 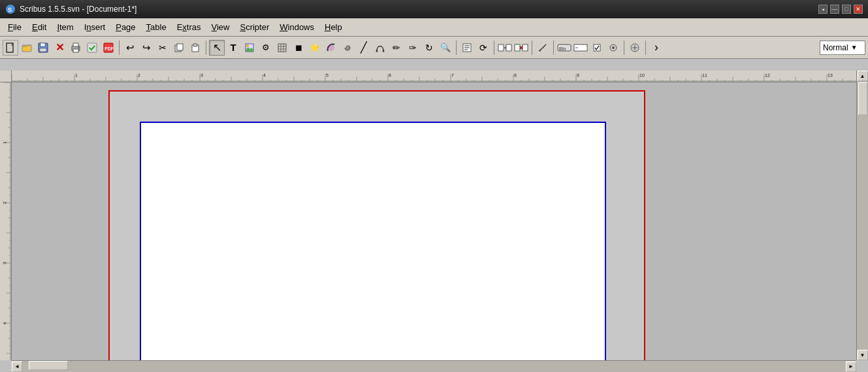 What do you see at coordinates (92, 48) in the screenshot?
I see `preflight-button` at bounding box center [92, 48].